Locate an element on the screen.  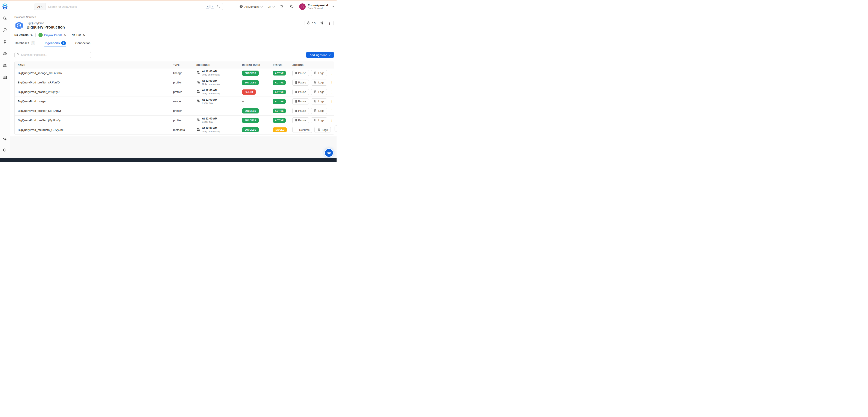
sidebar-item-domains is located at coordinates (5, 54).